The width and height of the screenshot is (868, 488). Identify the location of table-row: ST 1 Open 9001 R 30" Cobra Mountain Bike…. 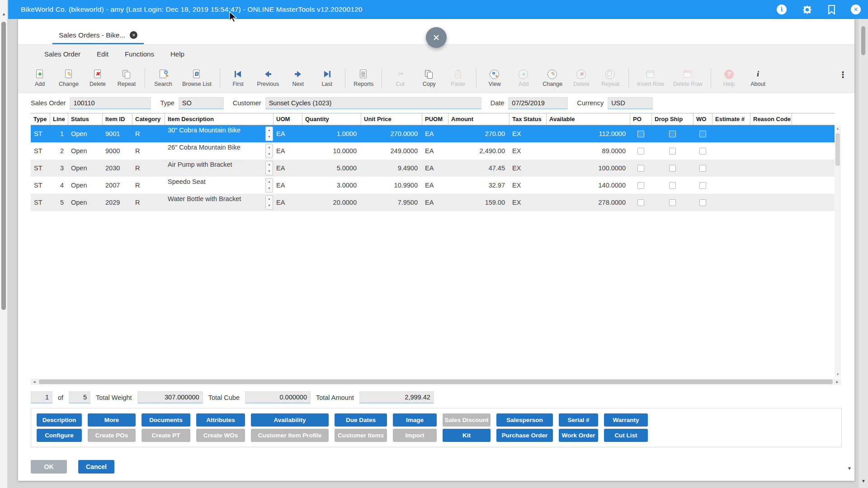
(433, 134).